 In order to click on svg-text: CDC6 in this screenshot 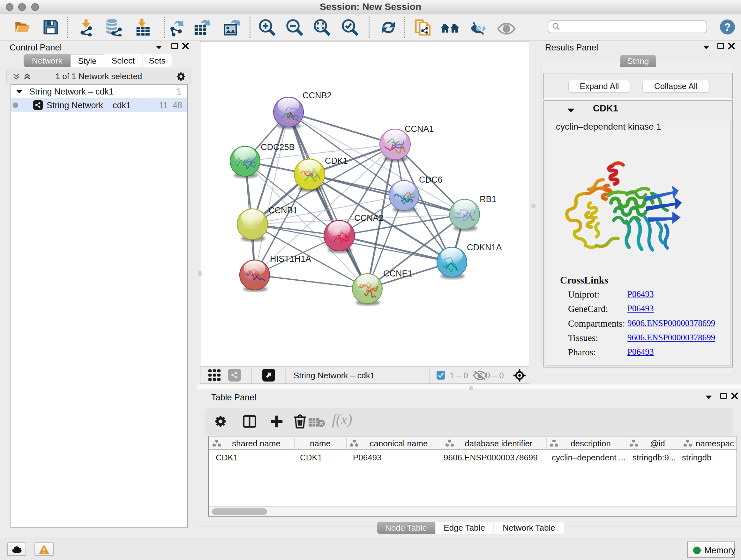, I will do `click(431, 180)`.